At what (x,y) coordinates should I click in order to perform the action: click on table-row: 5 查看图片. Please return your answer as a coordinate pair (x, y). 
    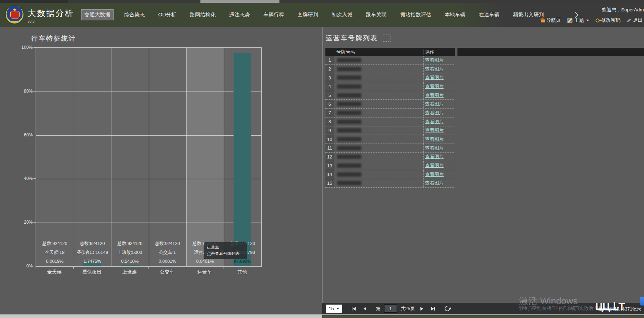
    Looking at the image, I should click on (390, 95).